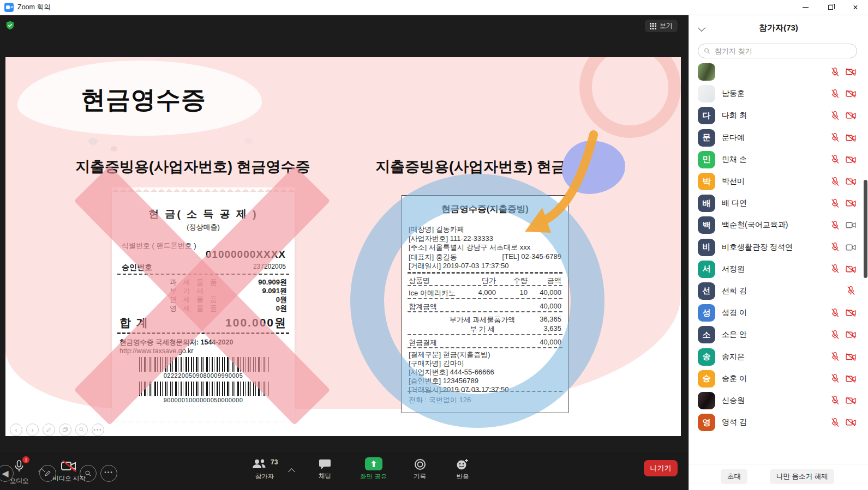 This screenshot has width=868, height=490. I want to click on participant-avatar: 민, so click(707, 160).